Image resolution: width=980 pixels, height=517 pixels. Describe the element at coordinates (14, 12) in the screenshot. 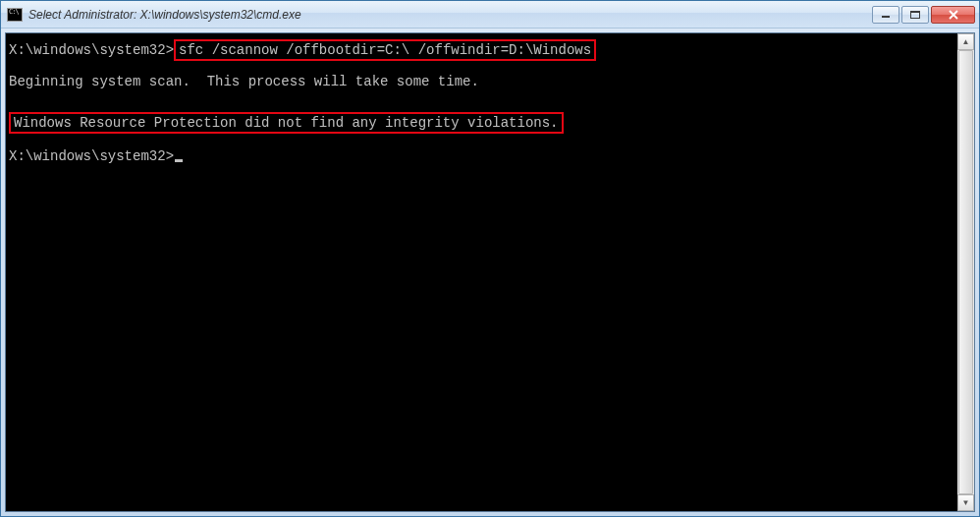

I see `cmd-icon-label: C:\` at that location.